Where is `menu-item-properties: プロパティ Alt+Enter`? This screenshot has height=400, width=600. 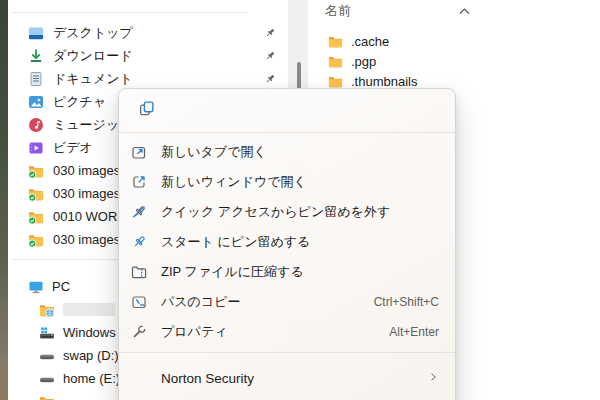
menu-item-properties: プロパティ Alt+Enter is located at coordinates (287, 332).